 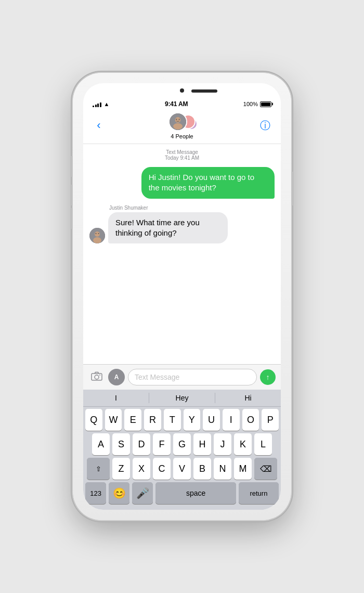 What do you see at coordinates (223, 444) in the screenshot?
I see `key-j: J` at bounding box center [223, 444].